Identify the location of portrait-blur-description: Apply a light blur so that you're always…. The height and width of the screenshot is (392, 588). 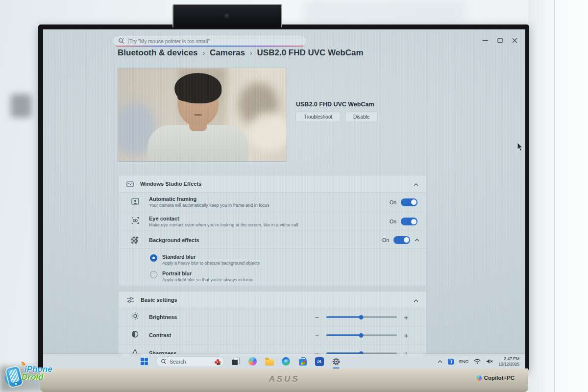
(208, 280).